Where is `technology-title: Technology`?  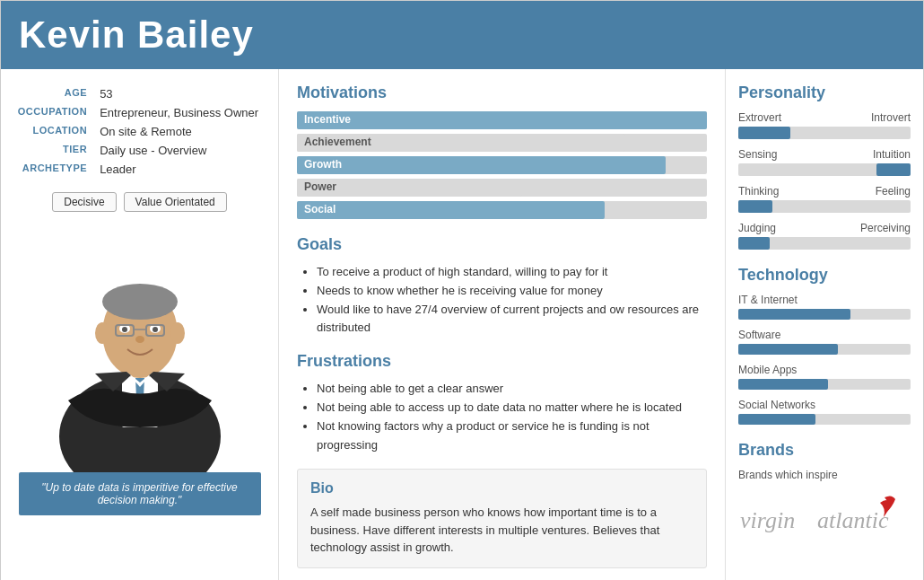
technology-title: Technology is located at coordinates (824, 275).